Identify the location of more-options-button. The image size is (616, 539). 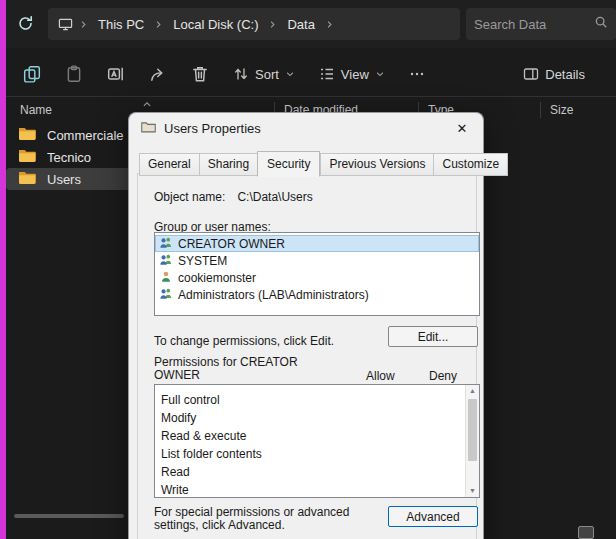
(417, 74).